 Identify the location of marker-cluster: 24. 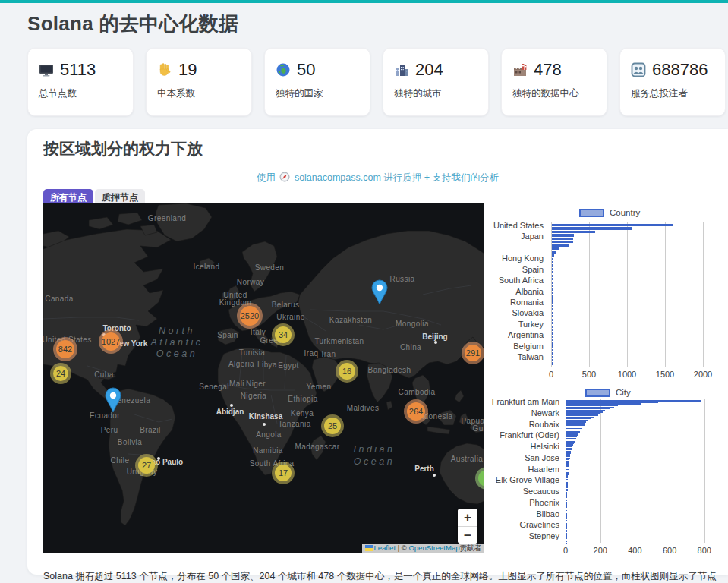
(61, 373).